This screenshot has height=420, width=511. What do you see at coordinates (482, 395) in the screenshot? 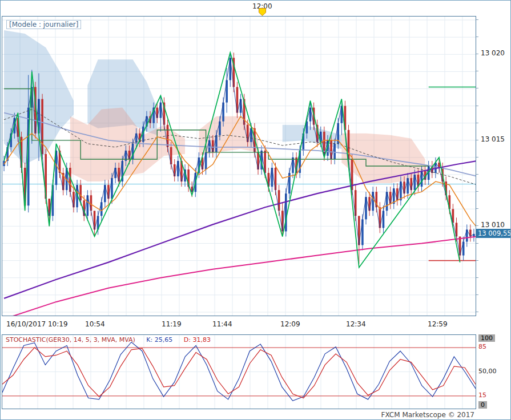
I see `stochastic-axis-label: 15` at bounding box center [482, 395].